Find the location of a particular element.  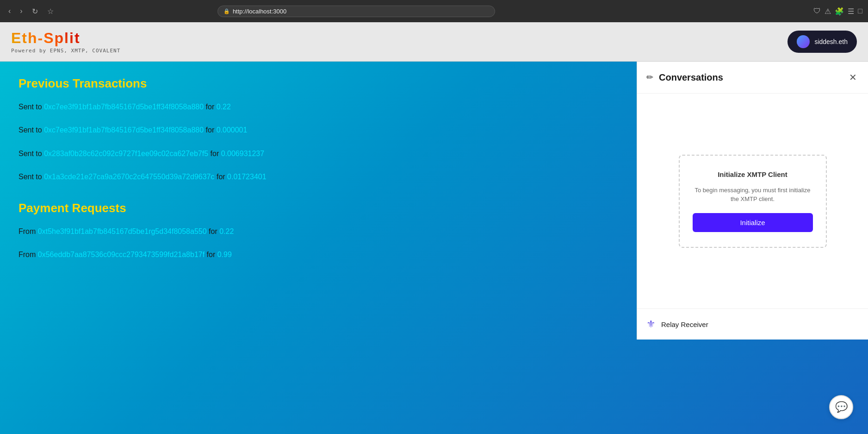

for-label-4: for is located at coordinates (222, 177).